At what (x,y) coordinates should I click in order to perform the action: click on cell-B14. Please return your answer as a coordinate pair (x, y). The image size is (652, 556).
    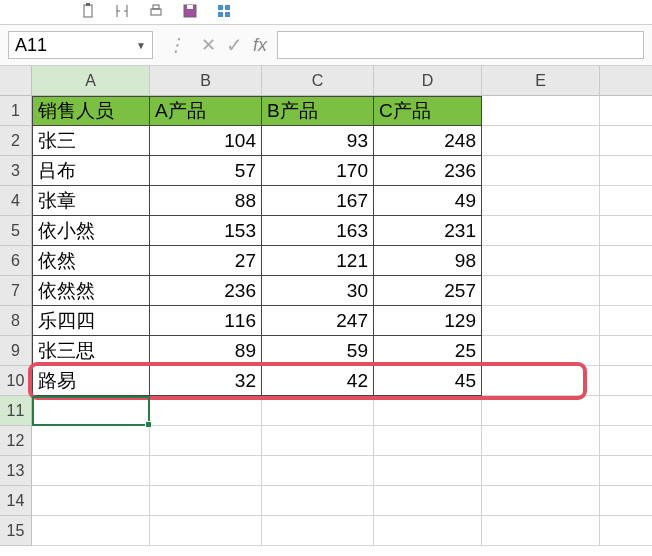
    Looking at the image, I should click on (206, 501).